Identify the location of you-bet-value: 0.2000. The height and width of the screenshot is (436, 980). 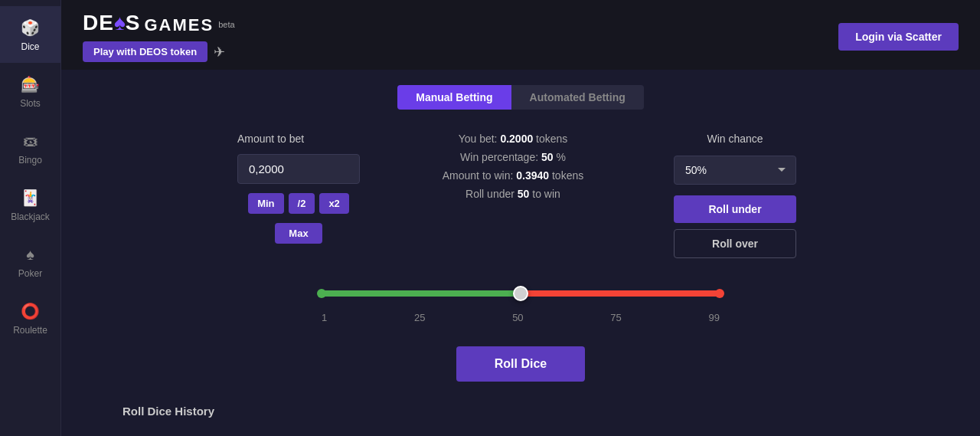
(516, 139).